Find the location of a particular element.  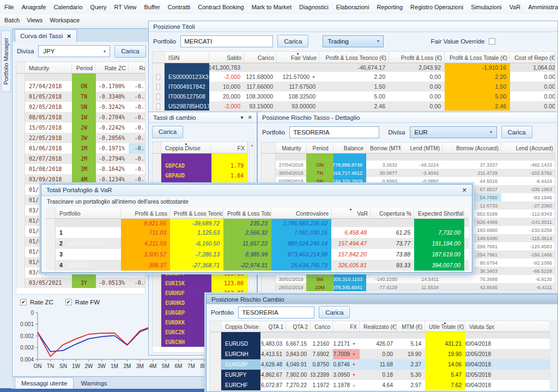

column-header: Profit & Loss (€) is located at coordinates (417, 57).